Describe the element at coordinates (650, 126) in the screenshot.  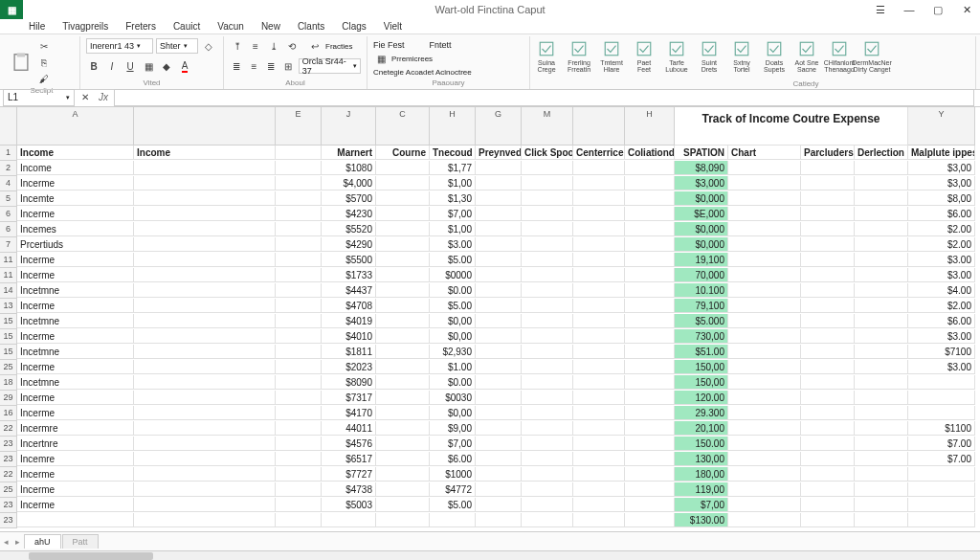
I see `cell: H` at that location.